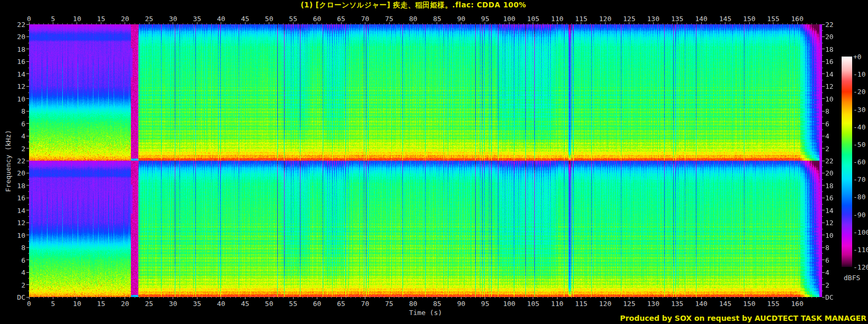 The image size is (868, 324). Describe the element at coordinates (8, 161) in the screenshot. I see `y-axis-title: Frequency (kHz)` at that location.